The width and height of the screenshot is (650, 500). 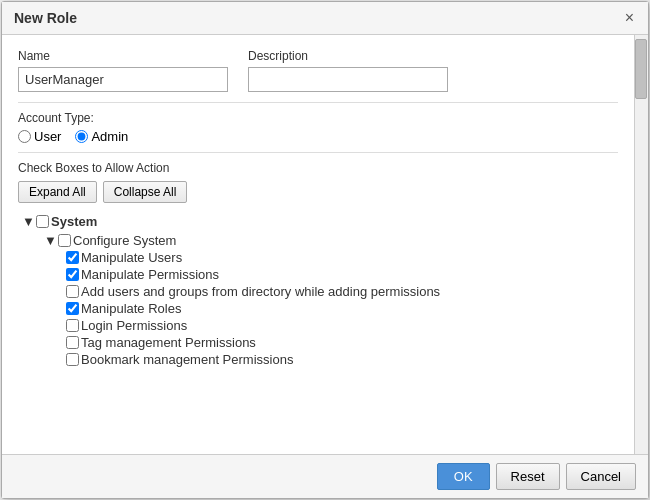 I want to click on dialog-title: New Role, so click(x=46, y=18).